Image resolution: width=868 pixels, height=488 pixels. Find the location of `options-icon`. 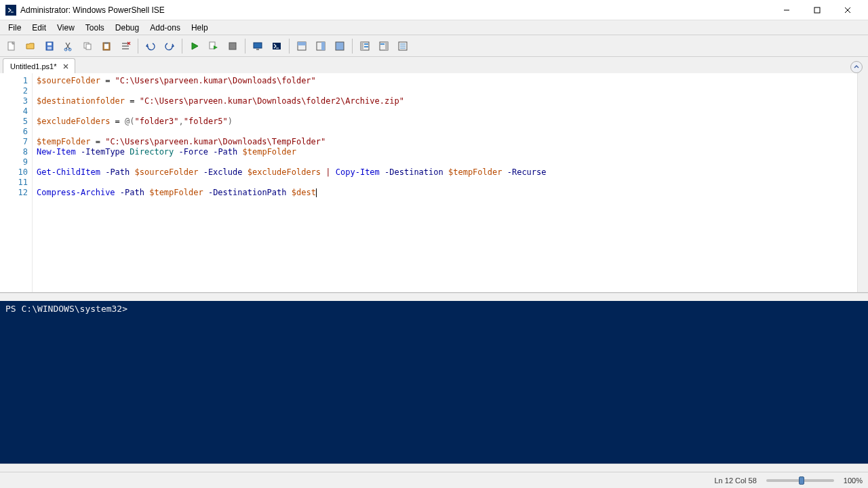

options-icon is located at coordinates (403, 46).